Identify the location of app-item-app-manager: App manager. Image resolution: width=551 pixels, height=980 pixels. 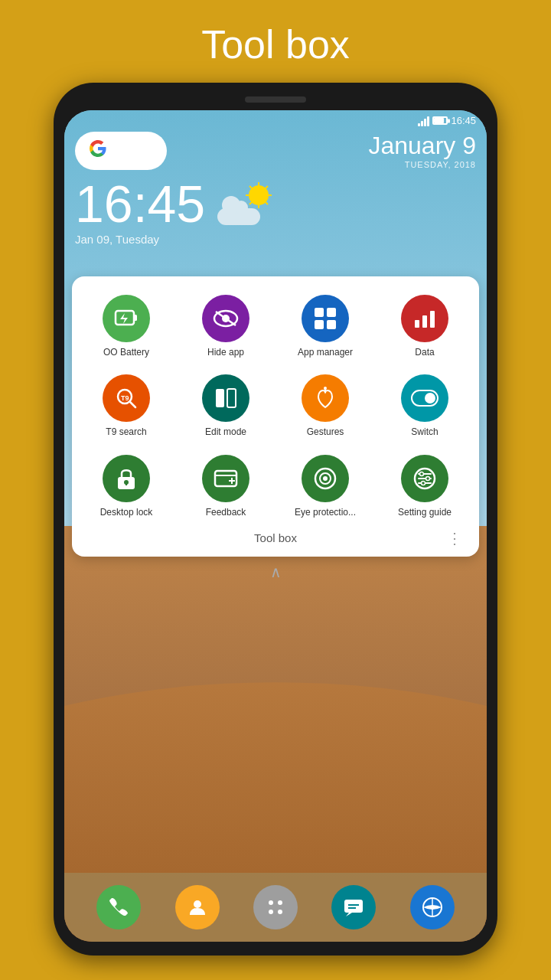
(325, 325).